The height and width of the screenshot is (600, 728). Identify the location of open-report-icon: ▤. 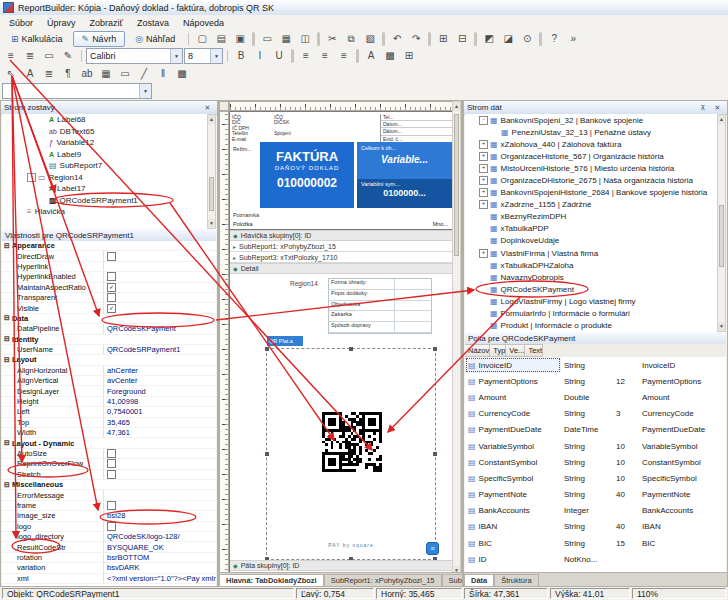
(221, 38).